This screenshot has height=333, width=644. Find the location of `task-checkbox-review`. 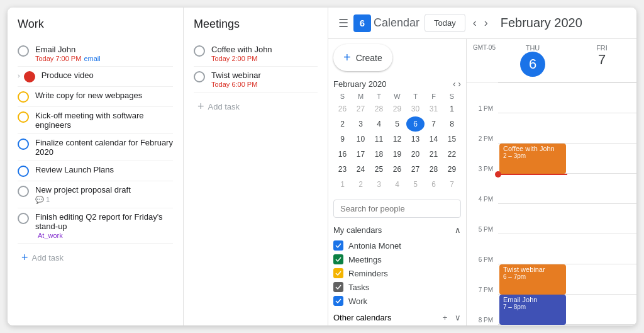

task-checkbox-review is located at coordinates (23, 171).